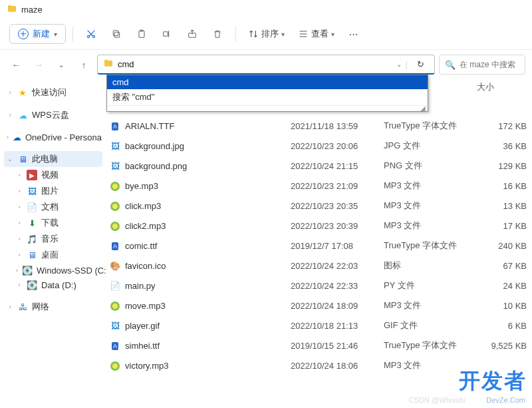 The width and height of the screenshot is (532, 408). Describe the element at coordinates (58, 175) in the screenshot. I see `sidebar-item-videos: ›▶视频` at that location.